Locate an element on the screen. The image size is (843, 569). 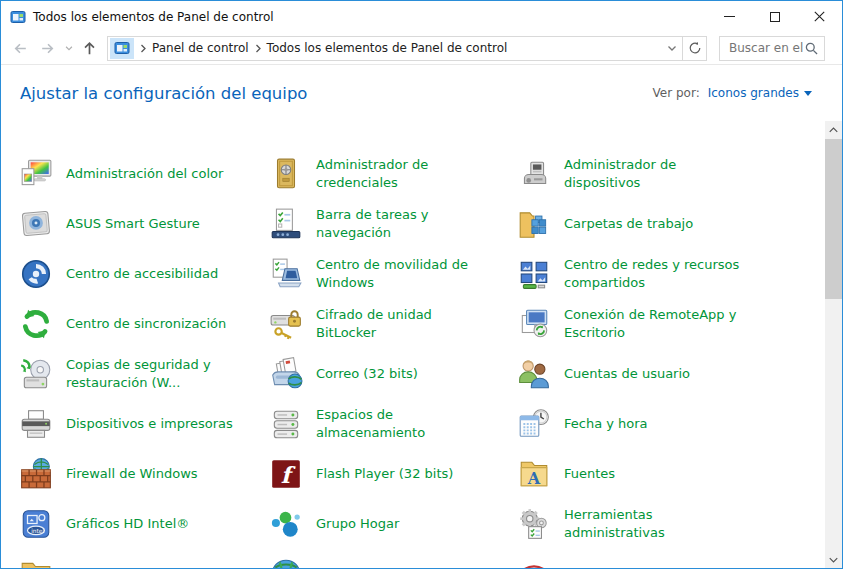
touchpad-icon is located at coordinates (36, 224).